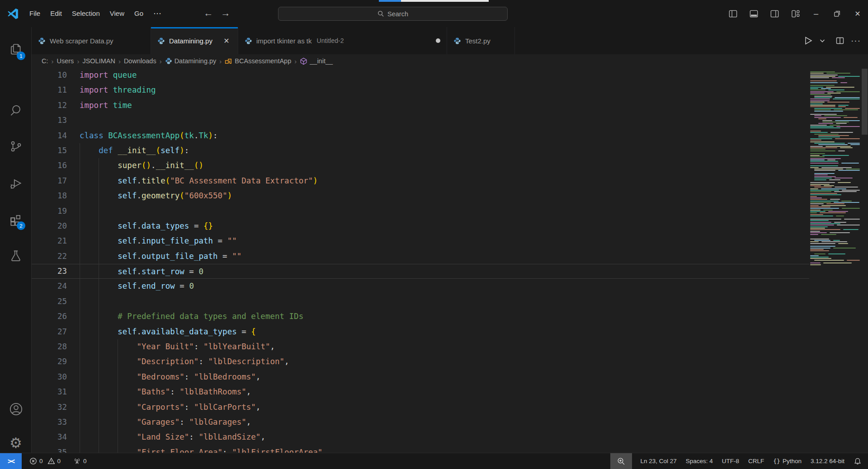 The width and height of the screenshot is (868, 469). Describe the element at coordinates (208, 14) in the screenshot. I see `nav-back-button: ←` at that location.